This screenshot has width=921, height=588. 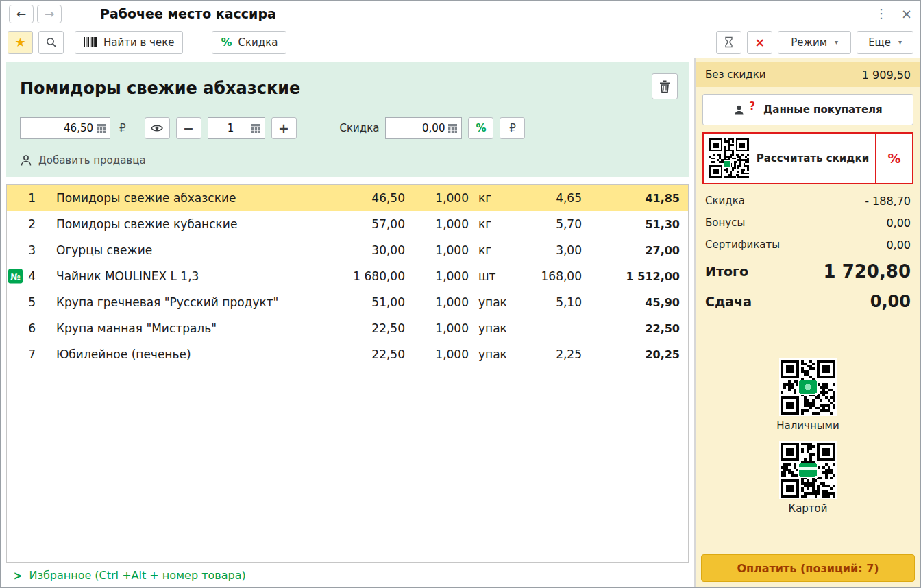 What do you see at coordinates (460, 14) in the screenshot?
I see `title-bar: ← → Рабочее место кассира ⋮ ×` at bounding box center [460, 14].